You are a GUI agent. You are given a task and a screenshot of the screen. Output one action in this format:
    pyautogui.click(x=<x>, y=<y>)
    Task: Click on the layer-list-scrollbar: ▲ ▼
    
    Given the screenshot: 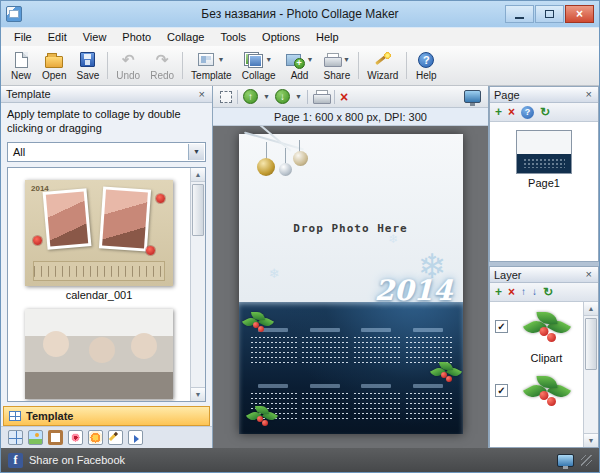 What is the action you would take?
    pyautogui.click(x=590, y=374)
    